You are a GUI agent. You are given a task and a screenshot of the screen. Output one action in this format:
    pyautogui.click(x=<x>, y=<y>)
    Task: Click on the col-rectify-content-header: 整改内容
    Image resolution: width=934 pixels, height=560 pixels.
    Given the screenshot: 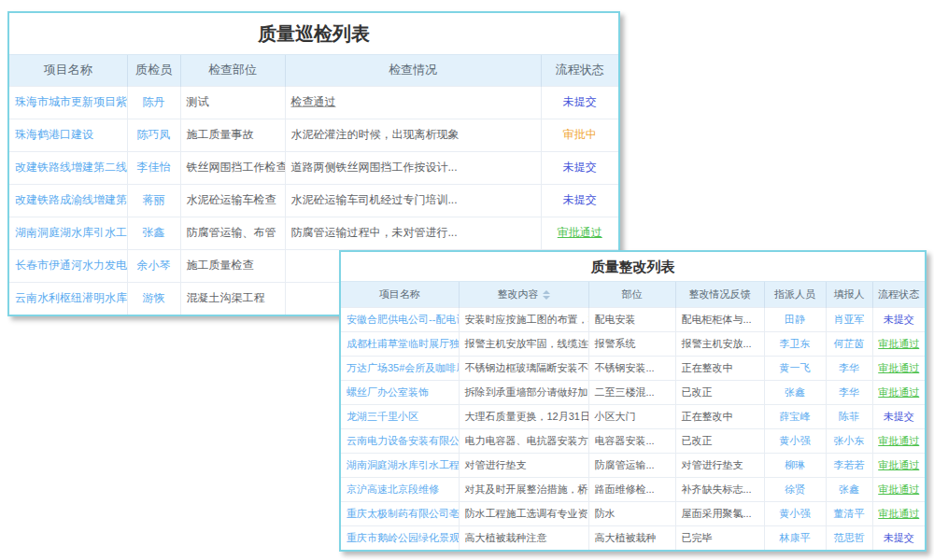 What is the action you would take?
    pyautogui.click(x=523, y=295)
    